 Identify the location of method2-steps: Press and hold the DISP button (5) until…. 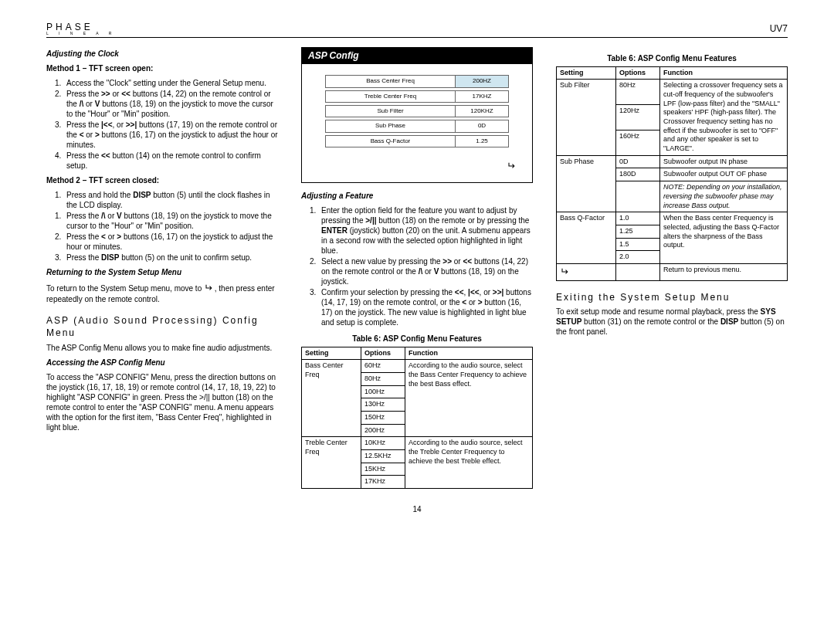
(162, 226).